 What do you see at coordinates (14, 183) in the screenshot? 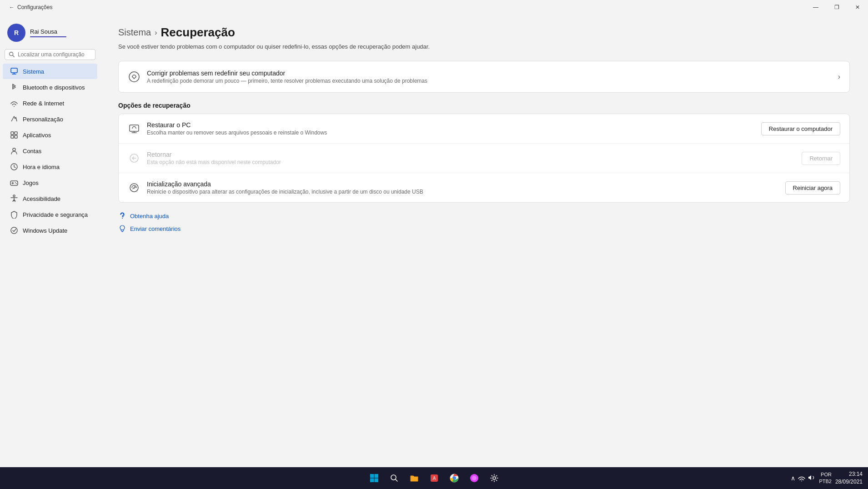
I see `jogos-icon` at bounding box center [14, 183].